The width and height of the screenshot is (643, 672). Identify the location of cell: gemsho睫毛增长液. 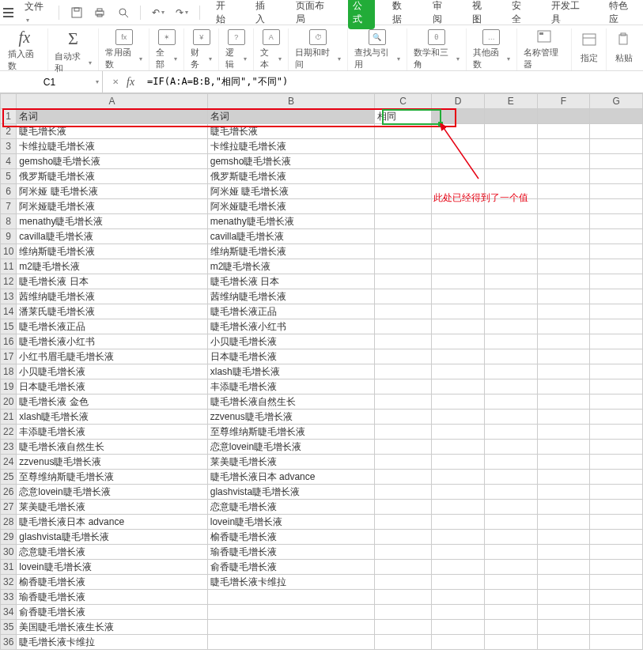
(291, 161).